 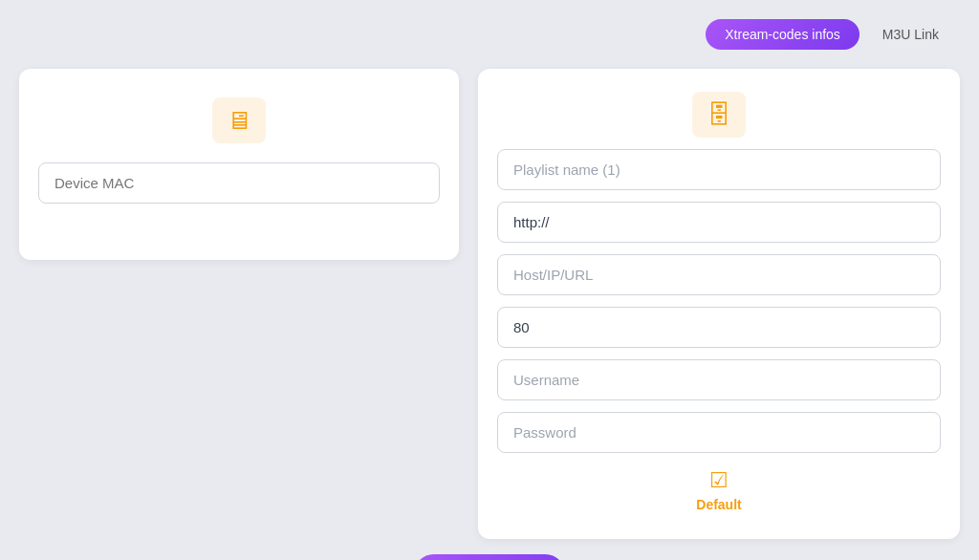 I want to click on default-section: ☑ Default, so click(x=719, y=490).